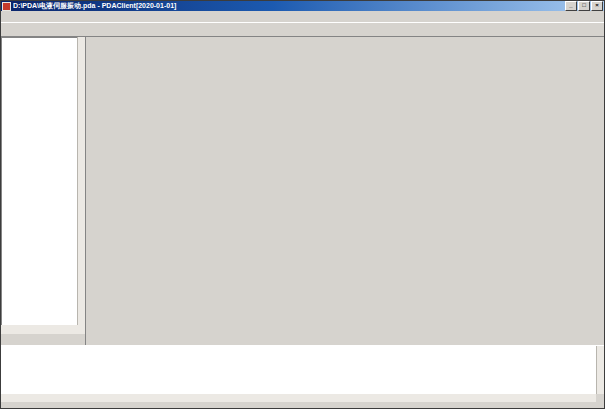 The image size is (605, 409). I want to click on maximize-button: □, so click(584, 6).